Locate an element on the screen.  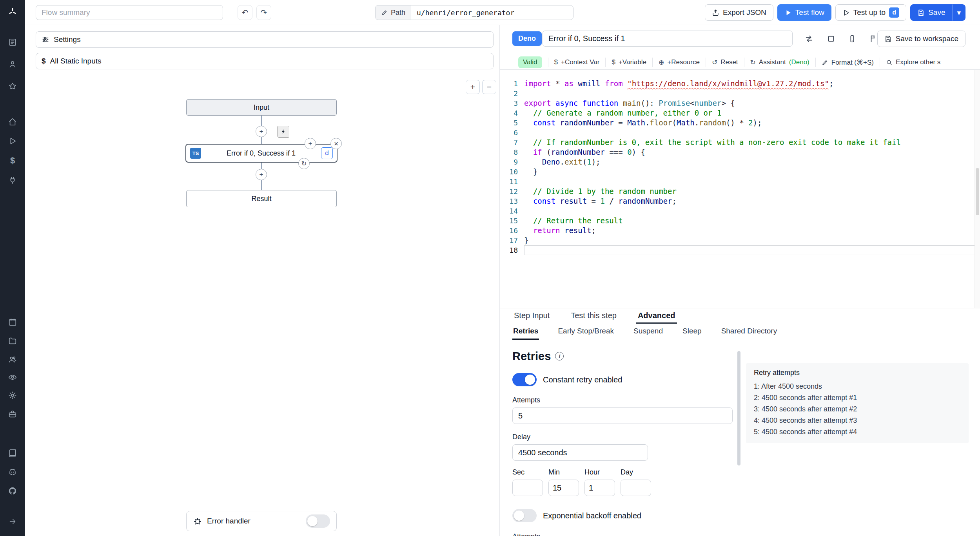
reset-button: ↺Reset is located at coordinates (725, 62).